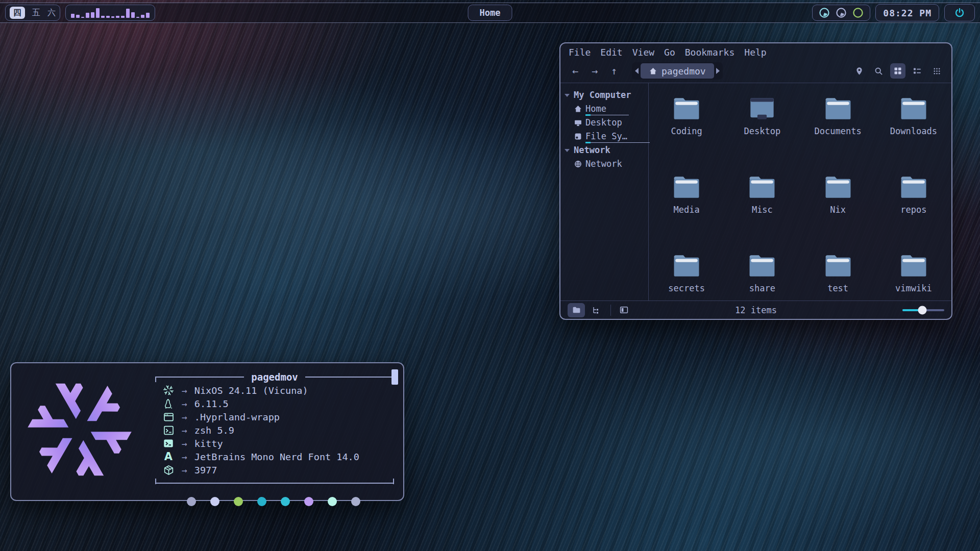 This screenshot has width=980, height=551. I want to click on folder-item-downloads: Downloads, so click(914, 116).